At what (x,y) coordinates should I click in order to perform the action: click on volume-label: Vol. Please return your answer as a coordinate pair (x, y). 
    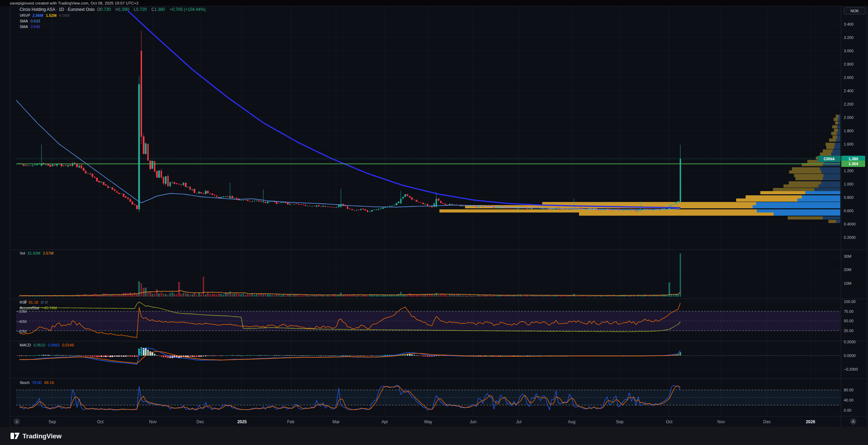
    Looking at the image, I should click on (22, 253).